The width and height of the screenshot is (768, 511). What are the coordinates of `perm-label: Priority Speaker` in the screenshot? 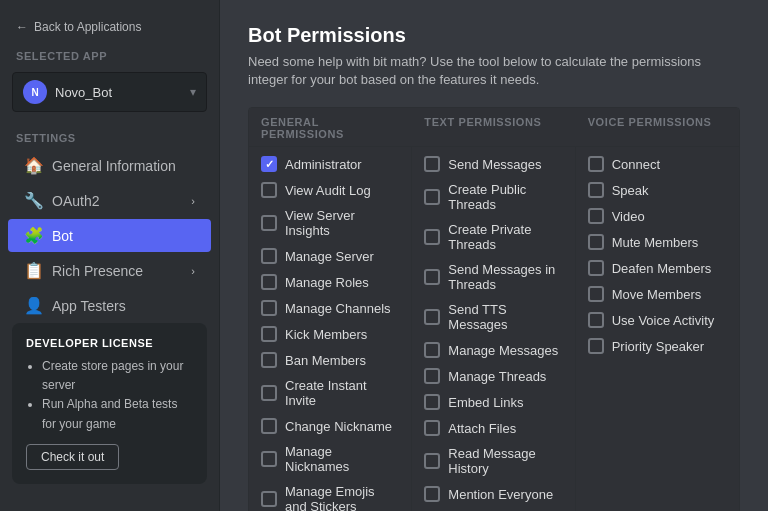 It's located at (658, 346).